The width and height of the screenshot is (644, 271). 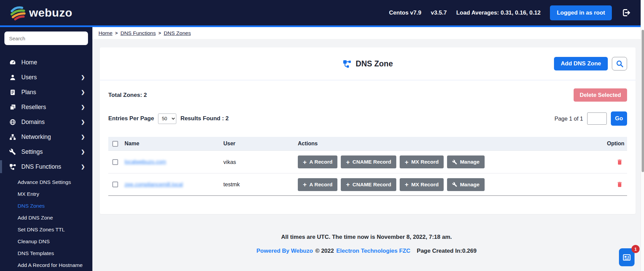 I want to click on sidebar-item-plans: Plans ❯, so click(x=46, y=92).